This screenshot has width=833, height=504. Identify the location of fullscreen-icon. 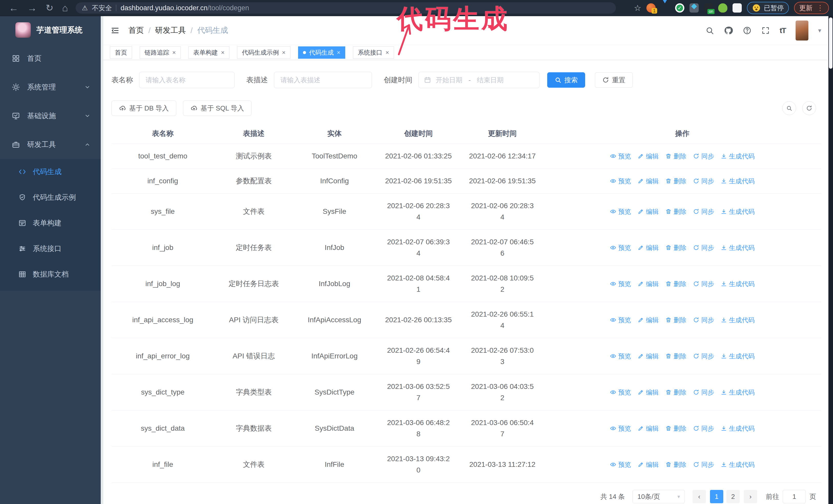
(765, 30).